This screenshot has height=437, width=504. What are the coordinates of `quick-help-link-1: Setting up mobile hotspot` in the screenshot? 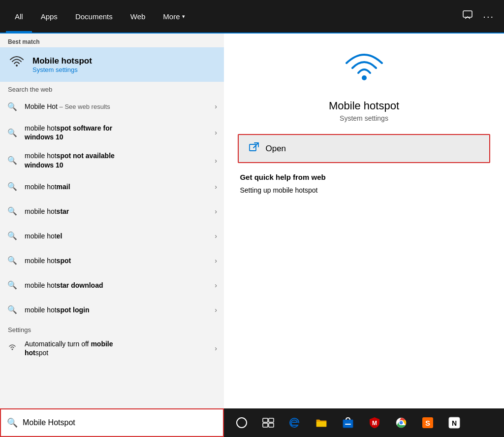 It's located at (364, 190).